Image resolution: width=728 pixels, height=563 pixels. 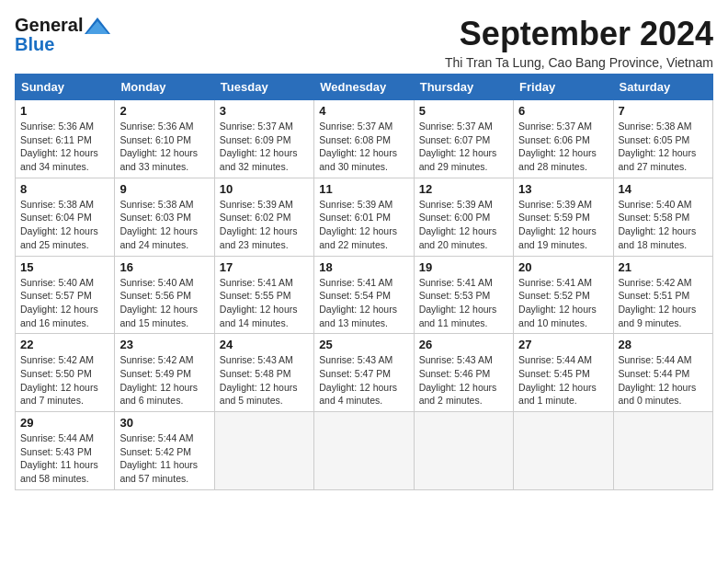 What do you see at coordinates (563, 217) in the screenshot?
I see `table-row: 13Sunrise: 5:39 AMSunset: 5:59 PMDayligh…` at bounding box center [563, 217].